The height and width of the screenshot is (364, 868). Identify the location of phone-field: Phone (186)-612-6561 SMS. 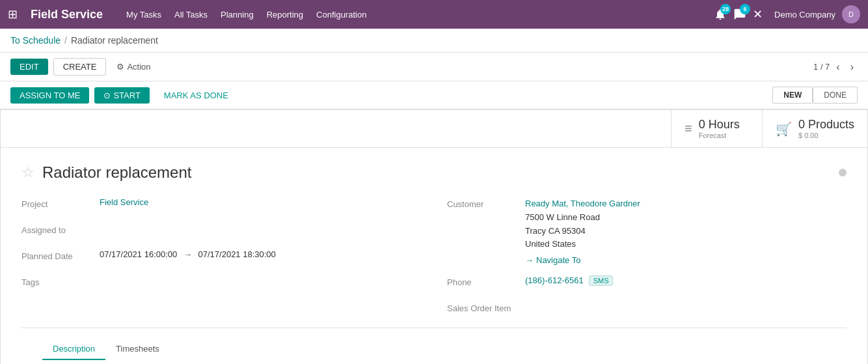
(647, 285).